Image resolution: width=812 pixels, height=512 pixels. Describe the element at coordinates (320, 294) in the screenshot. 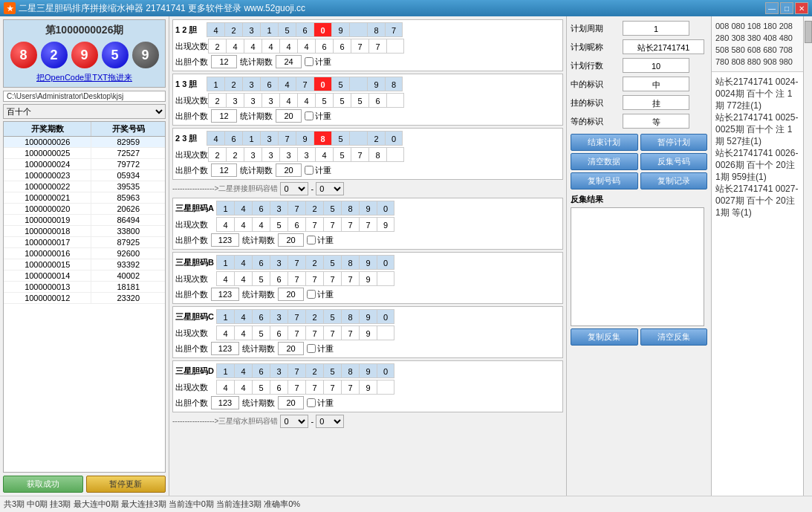

I see `sB-check-label: 计重` at that location.